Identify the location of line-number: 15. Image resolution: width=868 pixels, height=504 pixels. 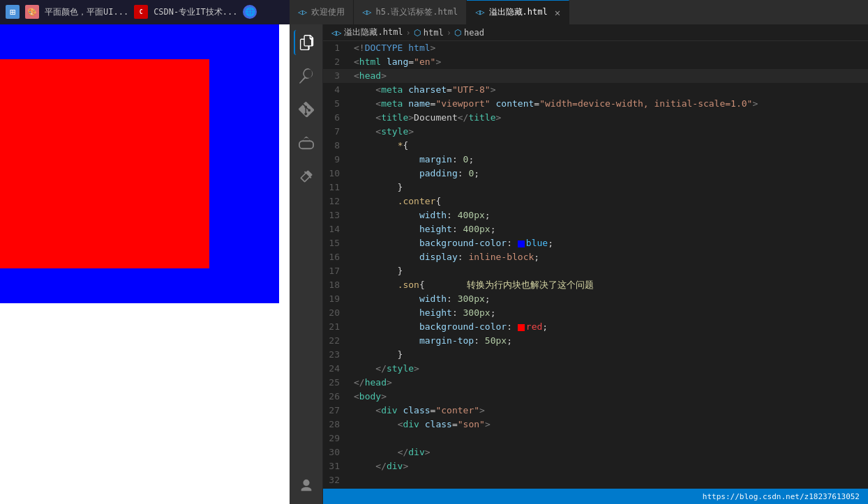
(337, 243).